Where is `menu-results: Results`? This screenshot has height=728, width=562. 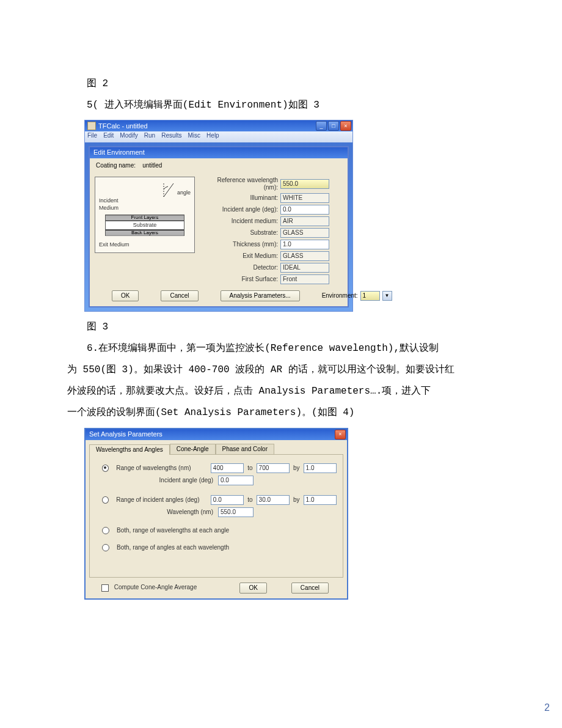 menu-results: Results is located at coordinates (171, 137).